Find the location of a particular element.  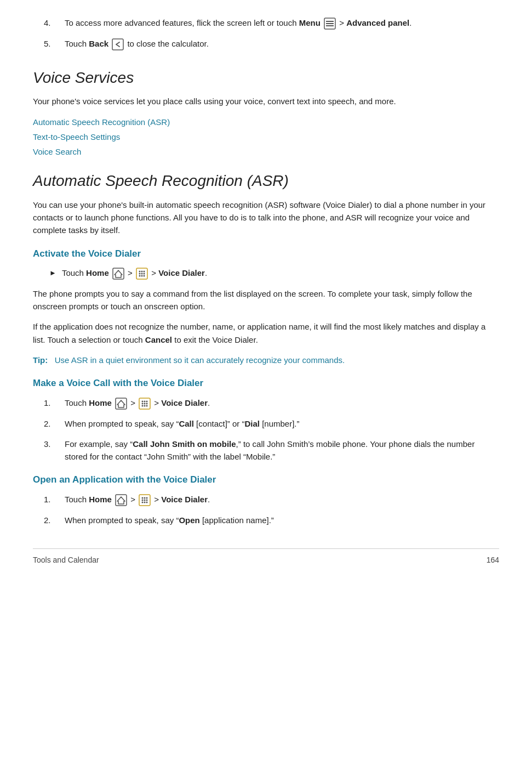

voice-call-item-1: 1. Touch Home > > Voice Diale is located at coordinates (266, 403).